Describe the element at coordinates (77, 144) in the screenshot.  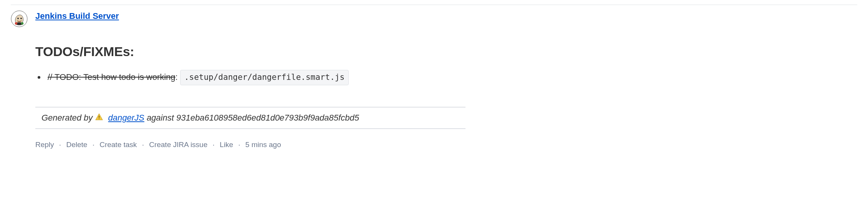
I see `delete-button: Delete` at that location.